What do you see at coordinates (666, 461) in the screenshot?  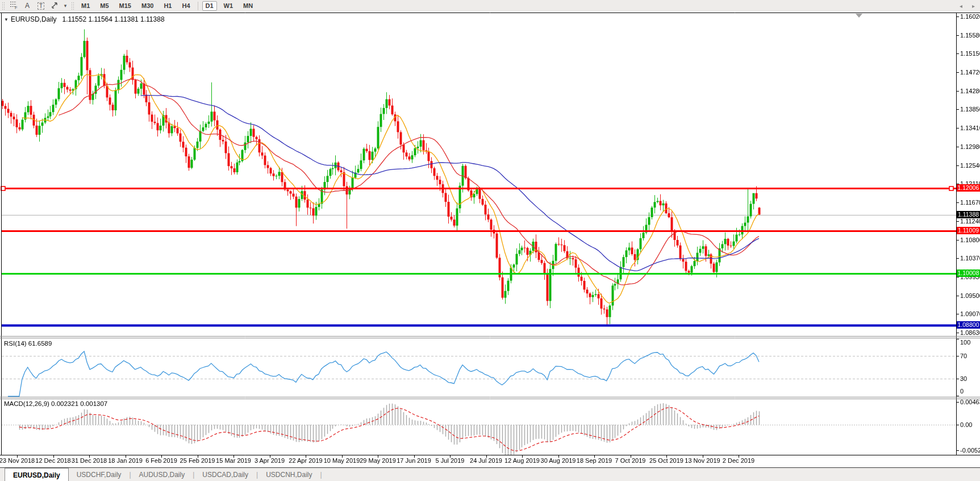 I see `date-axis-label: 25 Oct 2019` at bounding box center [666, 461].